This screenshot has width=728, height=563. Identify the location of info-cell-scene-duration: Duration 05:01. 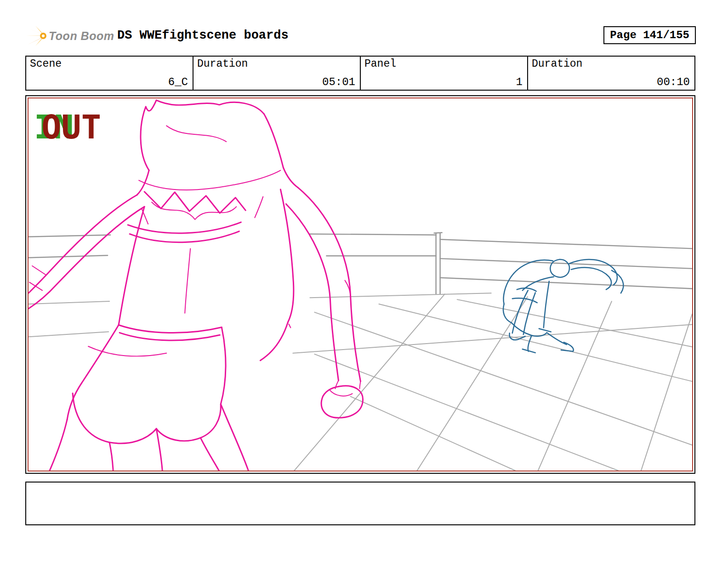
(276, 73).